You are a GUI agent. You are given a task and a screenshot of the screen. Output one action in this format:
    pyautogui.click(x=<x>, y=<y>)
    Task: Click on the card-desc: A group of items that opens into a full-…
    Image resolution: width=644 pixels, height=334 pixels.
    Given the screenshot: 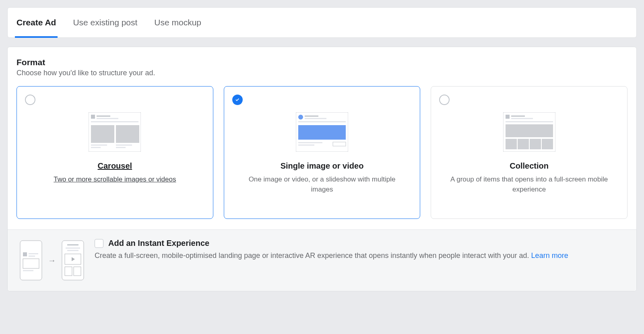 What is the action you would take?
    pyautogui.click(x=529, y=184)
    